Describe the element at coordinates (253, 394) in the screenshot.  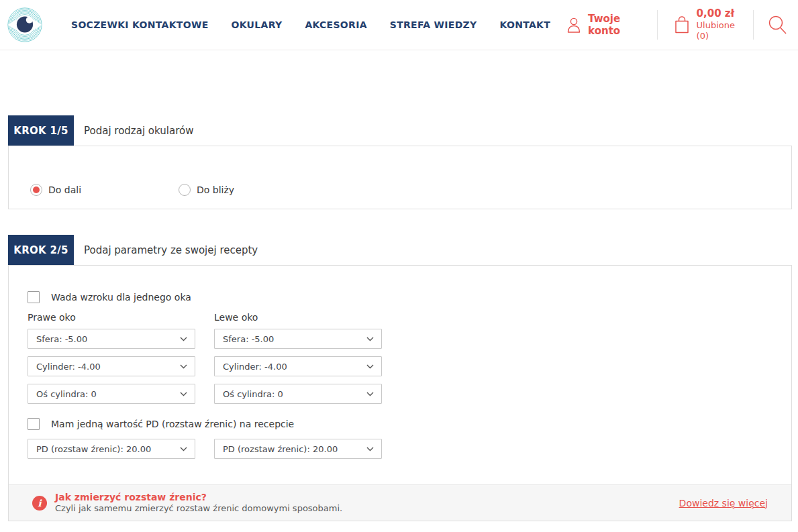
I see `select-os-cylindra-left-value: Oś cylindra: 0` at that location.